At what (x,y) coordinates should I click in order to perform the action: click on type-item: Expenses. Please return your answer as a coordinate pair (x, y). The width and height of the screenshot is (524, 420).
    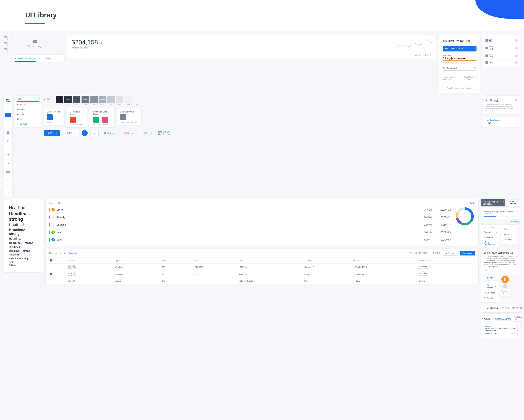
    Looking at the image, I should click on (28, 104).